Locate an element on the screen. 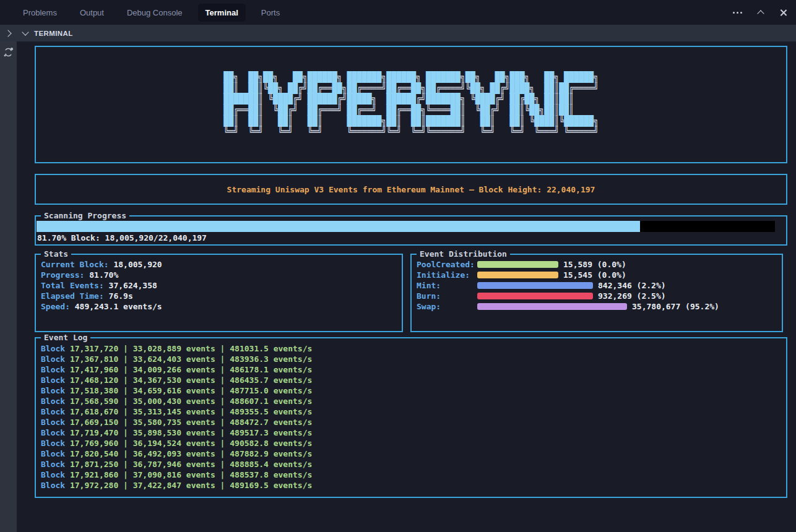  distribution-row: PoolCreated: 15,589 (0.0%) is located at coordinates (597, 265).